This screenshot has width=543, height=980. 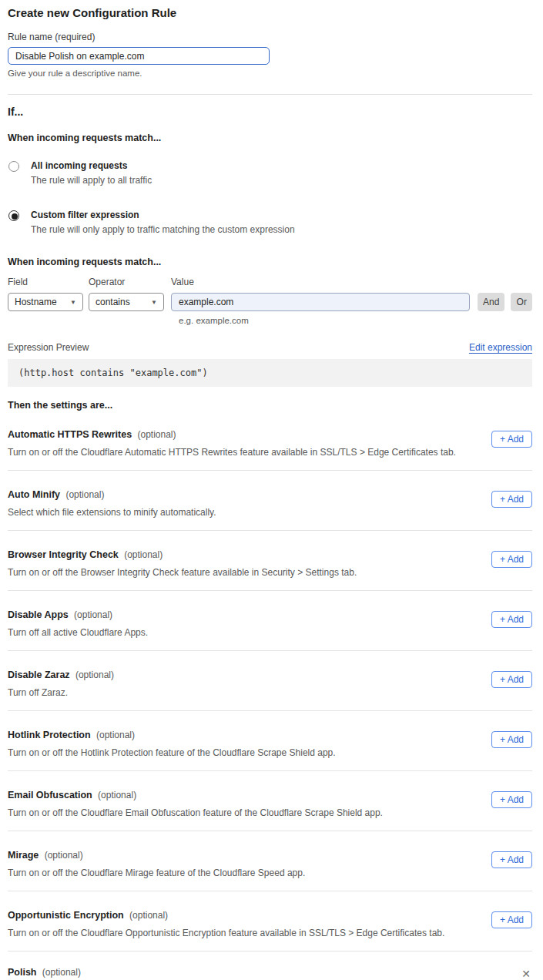 I want to click on field-select: Hostname ▼, so click(x=45, y=302).